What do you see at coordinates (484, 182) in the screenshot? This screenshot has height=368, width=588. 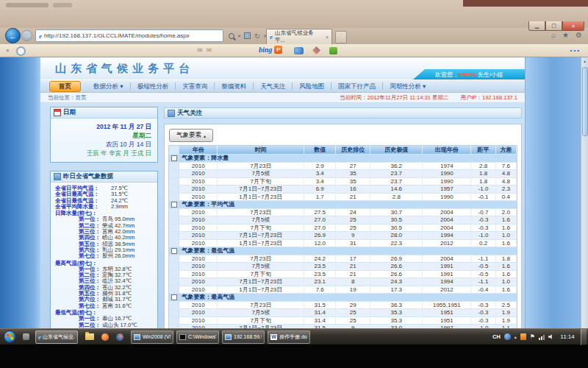 I see `cell: 1.8` at bounding box center [484, 182].